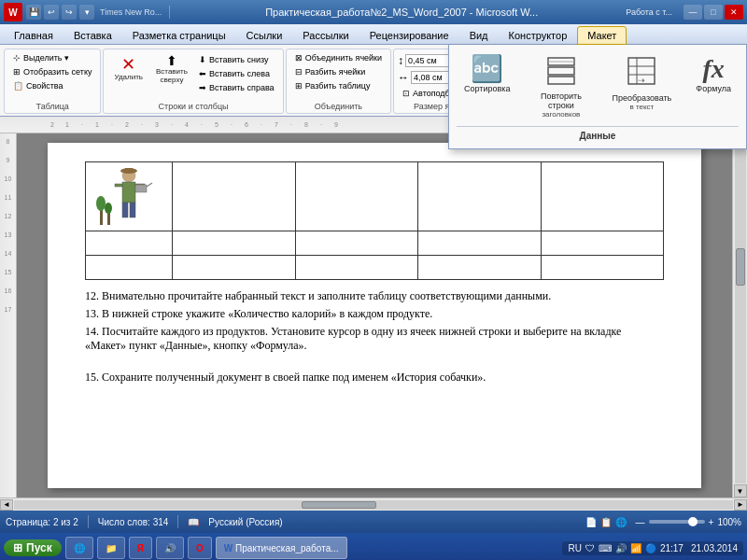  Describe the element at coordinates (33, 548) in the screenshot. I see `start-button: ⊞ Пуск` at that location.